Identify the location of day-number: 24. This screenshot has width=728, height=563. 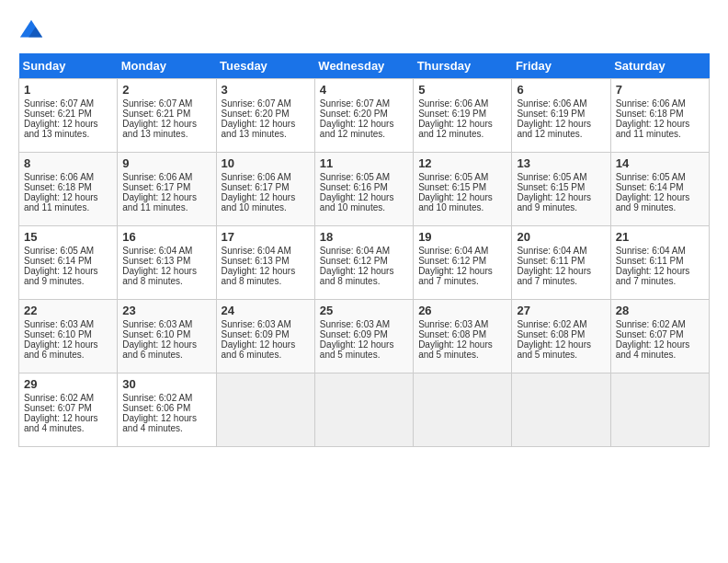
(266, 311).